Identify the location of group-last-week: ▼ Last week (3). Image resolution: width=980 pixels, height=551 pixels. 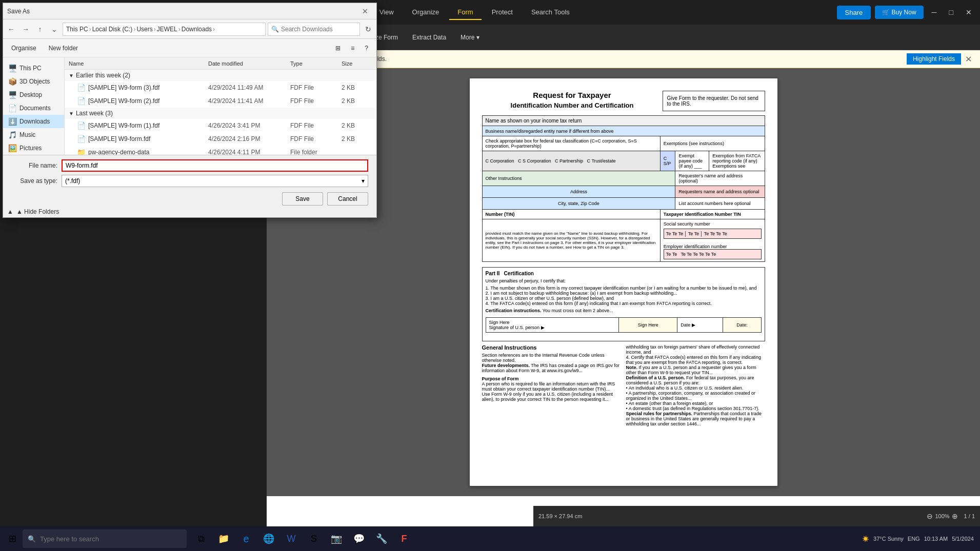
(221, 113).